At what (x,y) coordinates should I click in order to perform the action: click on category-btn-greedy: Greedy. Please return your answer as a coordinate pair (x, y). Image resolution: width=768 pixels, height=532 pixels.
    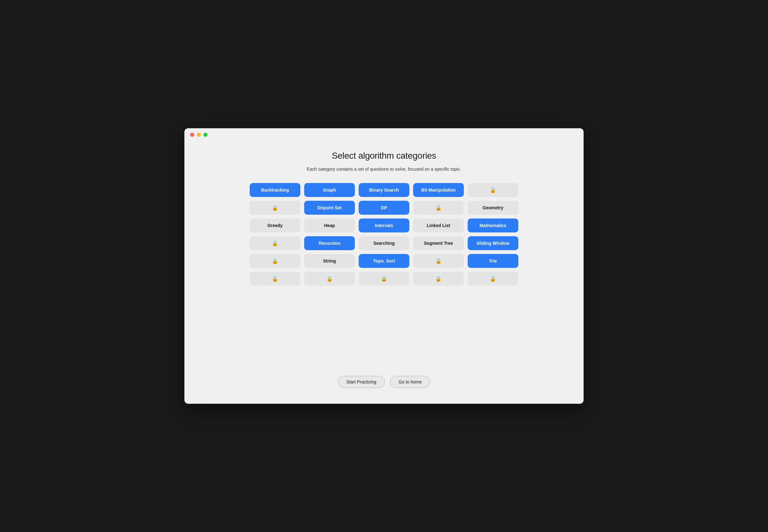
    Looking at the image, I should click on (275, 225).